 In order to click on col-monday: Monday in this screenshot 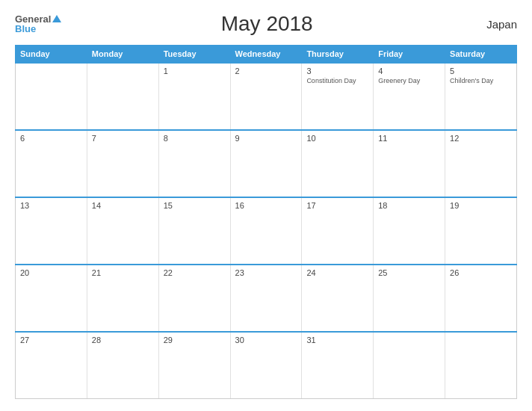, I will do `click(123, 55)`.